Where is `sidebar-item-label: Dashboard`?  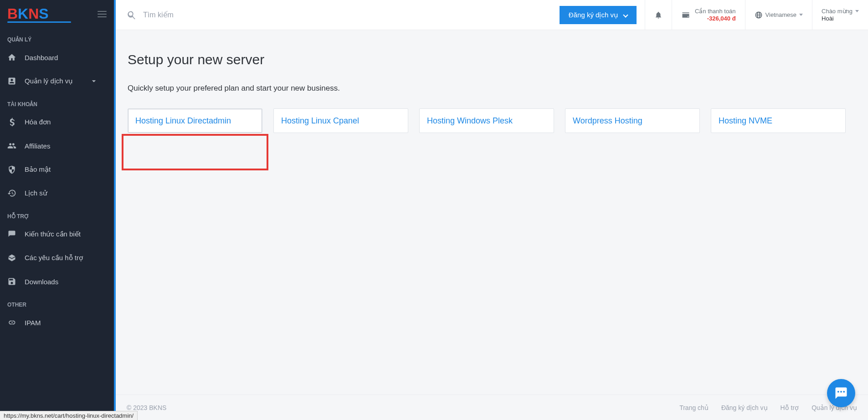 sidebar-item-label: Dashboard is located at coordinates (41, 57).